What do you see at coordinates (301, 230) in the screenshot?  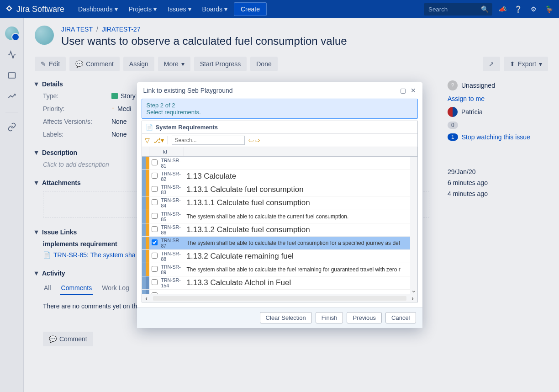 I see `requirement-text: 1.13.1.2 Calculate fuel consumption` at bounding box center [301, 230].